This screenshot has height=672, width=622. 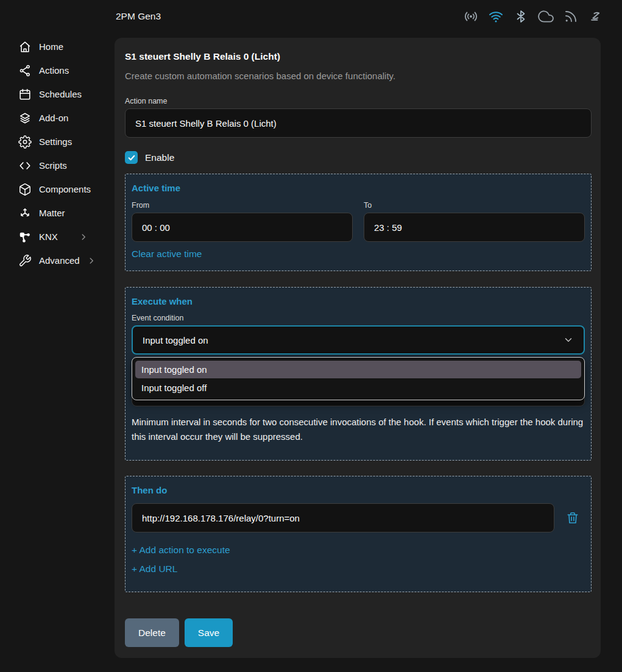 I want to click on sidebar-item-label: Add-on, so click(x=54, y=118).